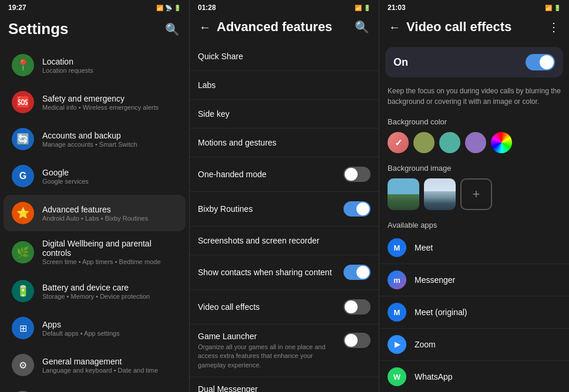 The image size is (569, 392). What do you see at coordinates (474, 224) in the screenshot?
I see `available-apps-title: Available apps` at bounding box center [474, 224].